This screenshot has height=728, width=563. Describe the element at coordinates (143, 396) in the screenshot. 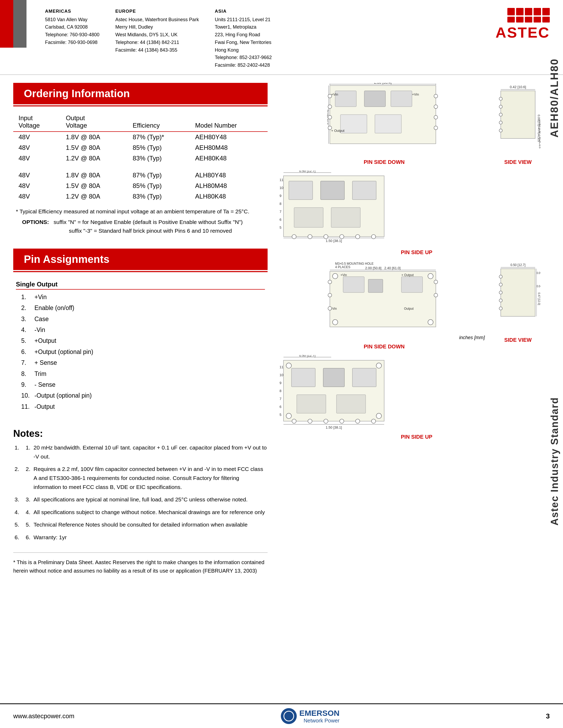

I see `list-item: 10.-Output (optional pin)` at that location.